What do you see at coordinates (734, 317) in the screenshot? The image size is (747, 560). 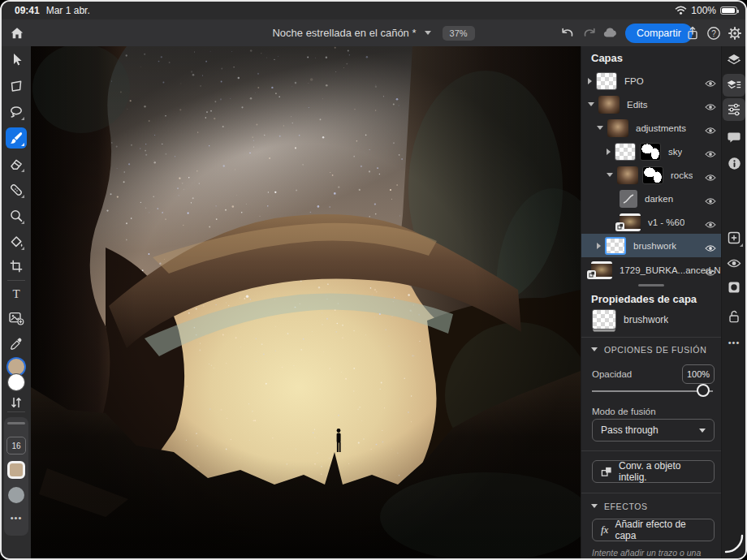 I see `lock-layer-button` at bounding box center [734, 317].